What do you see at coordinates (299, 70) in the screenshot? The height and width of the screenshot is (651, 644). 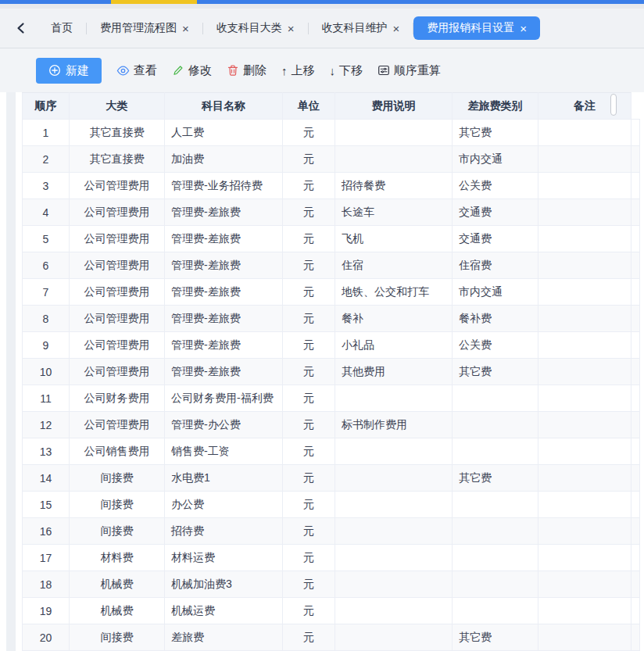 I see `move-up-button: ↑ 上移` at bounding box center [299, 70].